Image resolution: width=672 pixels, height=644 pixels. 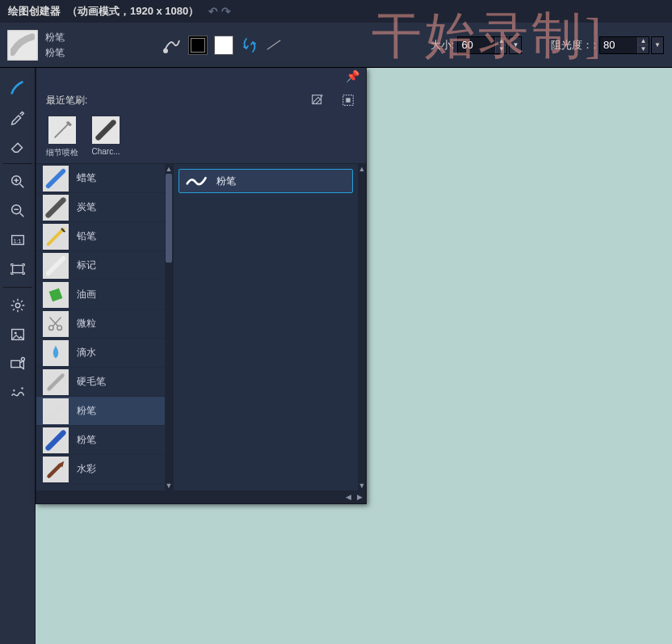 What do you see at coordinates (86, 440) in the screenshot?
I see `category-label: 粉笔` at bounding box center [86, 440].